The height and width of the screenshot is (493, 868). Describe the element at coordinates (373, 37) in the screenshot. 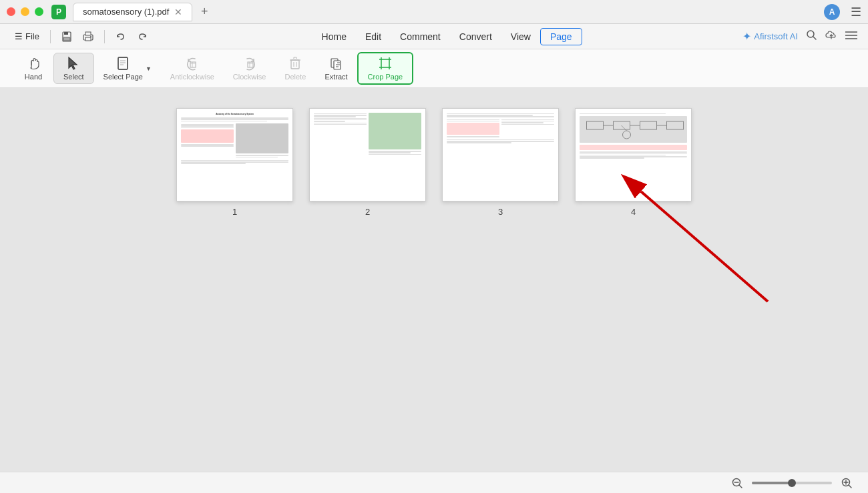

I see `nav-edit: Edit` at that location.